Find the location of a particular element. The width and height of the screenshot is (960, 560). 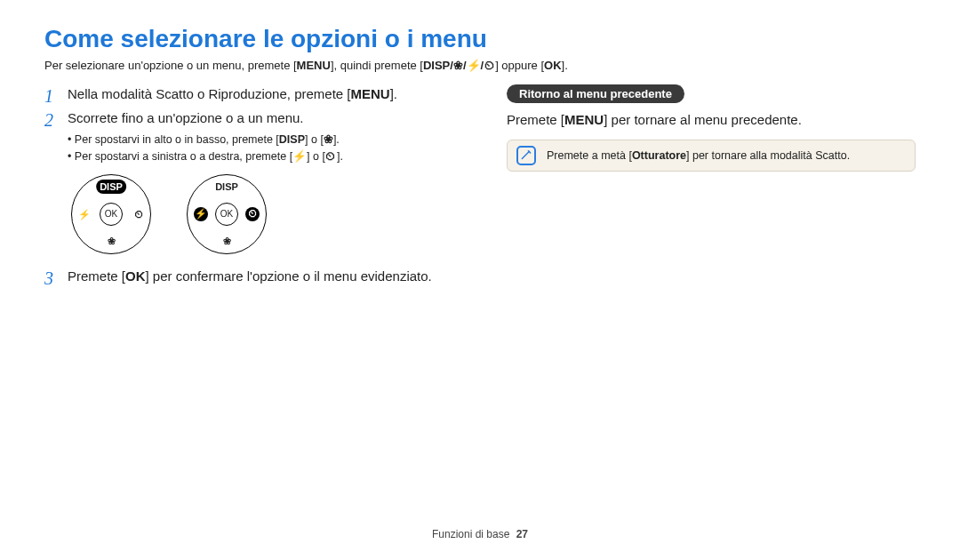

return-menu-text: Premete [MENU] per tornare al menu prece… is located at coordinates (711, 119).